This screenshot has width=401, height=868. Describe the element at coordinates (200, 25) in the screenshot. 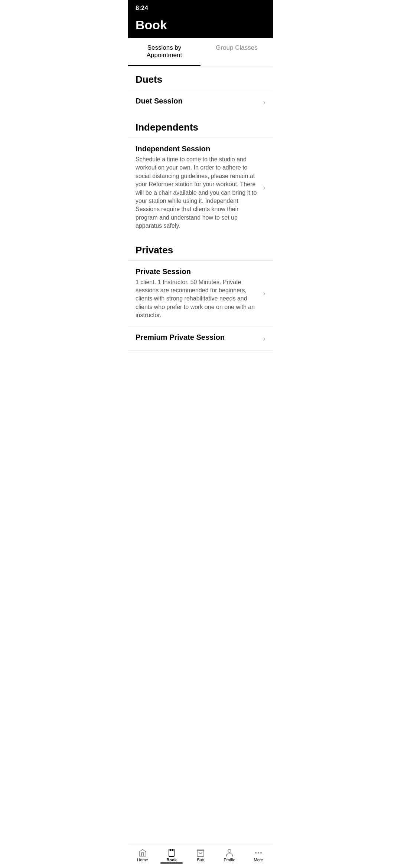

I see `page-title: Book` at that location.